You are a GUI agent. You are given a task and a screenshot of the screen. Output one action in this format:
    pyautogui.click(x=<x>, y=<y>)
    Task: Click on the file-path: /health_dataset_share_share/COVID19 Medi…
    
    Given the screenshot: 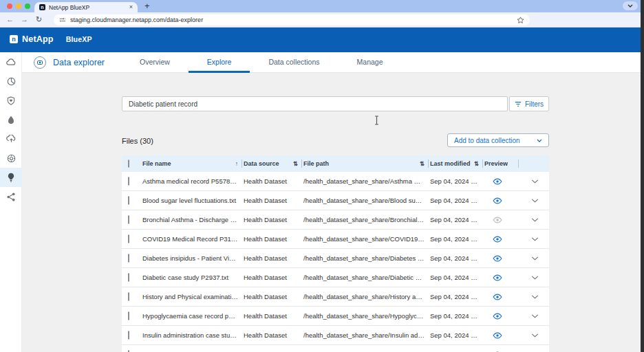 What is the action you would take?
    pyautogui.click(x=367, y=239)
    